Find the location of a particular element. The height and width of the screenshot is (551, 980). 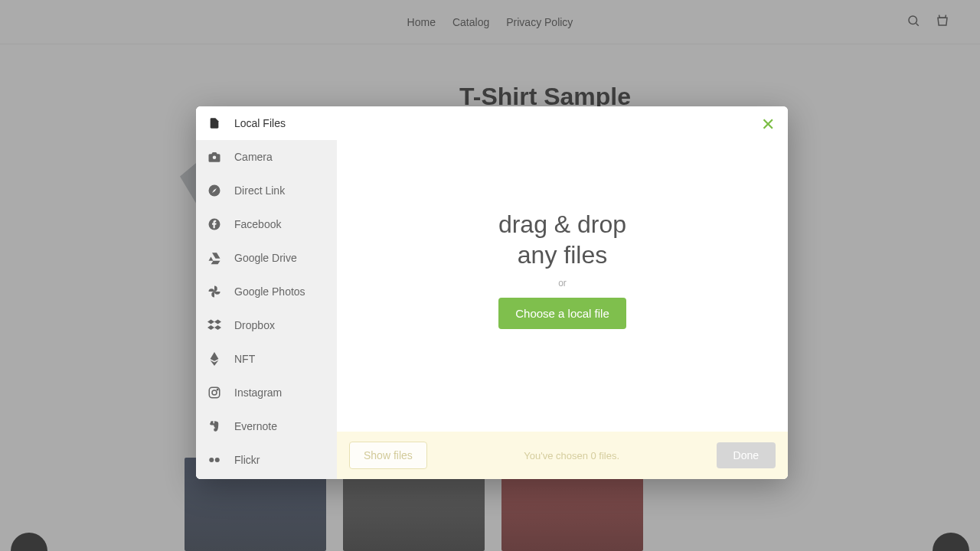

or-text: or is located at coordinates (562, 283).